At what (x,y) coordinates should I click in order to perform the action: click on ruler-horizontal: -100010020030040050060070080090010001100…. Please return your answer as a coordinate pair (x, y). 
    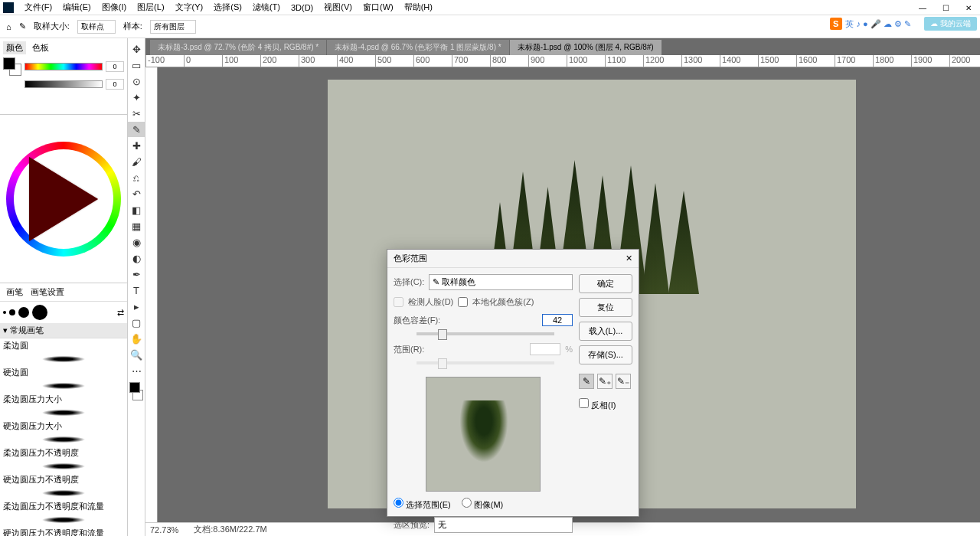
    Looking at the image, I should click on (563, 61).